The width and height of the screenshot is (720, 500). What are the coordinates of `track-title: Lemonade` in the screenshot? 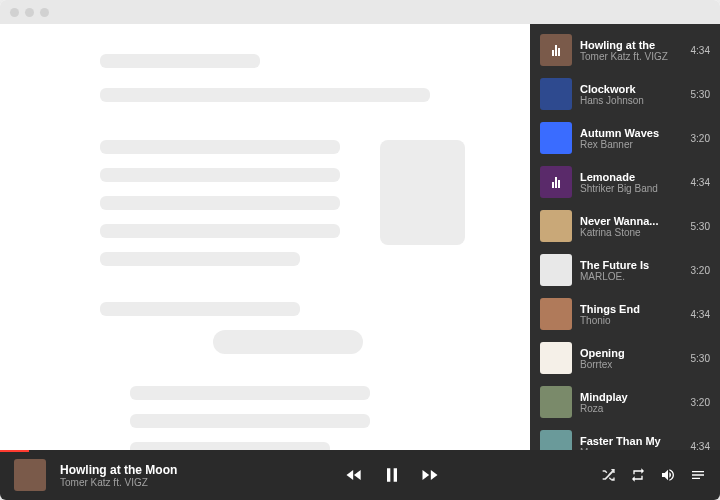 It's located at (632, 177).